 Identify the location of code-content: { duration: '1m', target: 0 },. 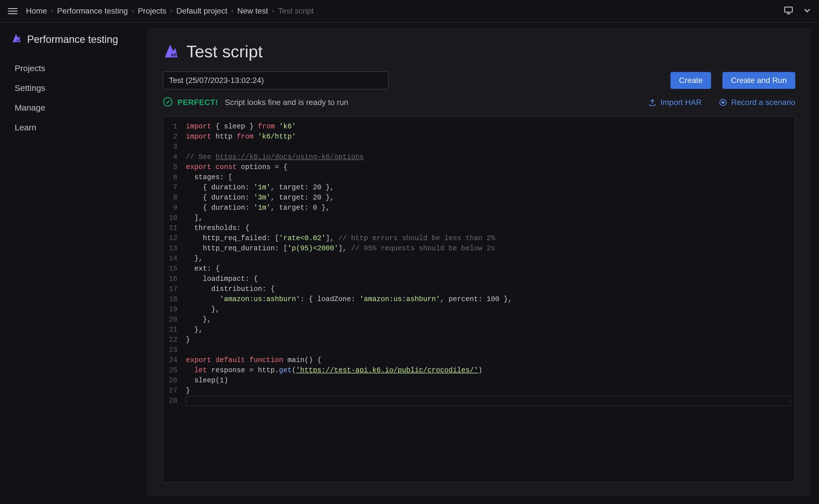
(258, 208).